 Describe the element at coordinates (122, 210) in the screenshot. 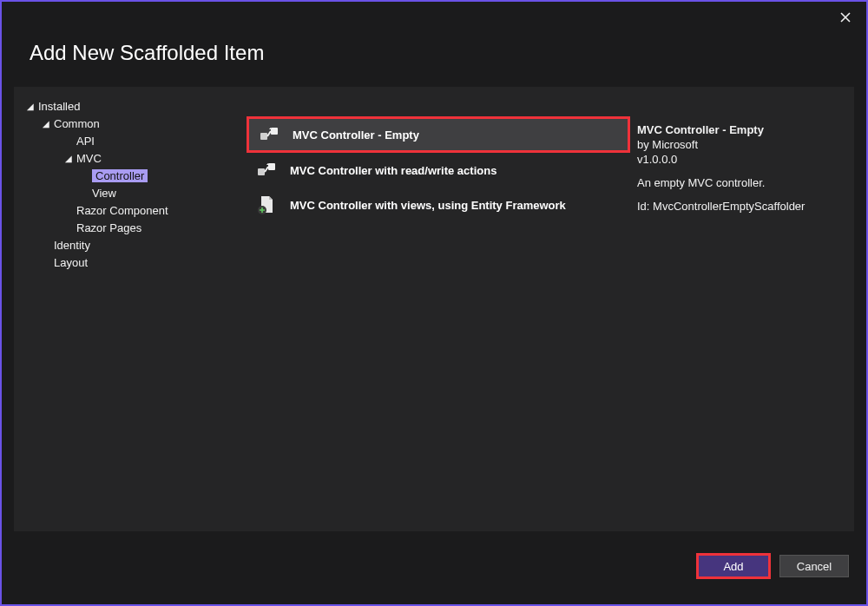

I see `tree-label: Razor Component` at that location.